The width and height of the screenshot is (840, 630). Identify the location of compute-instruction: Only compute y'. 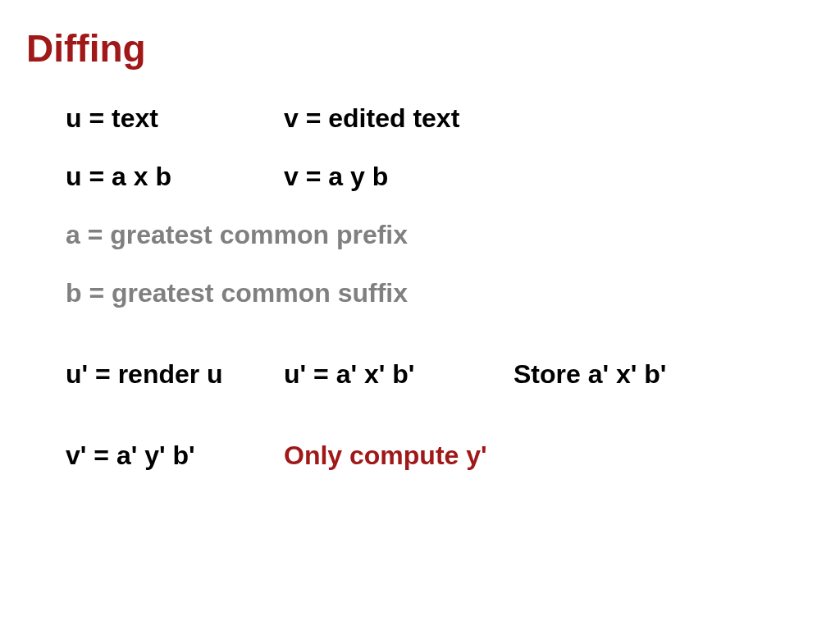
(399, 456).